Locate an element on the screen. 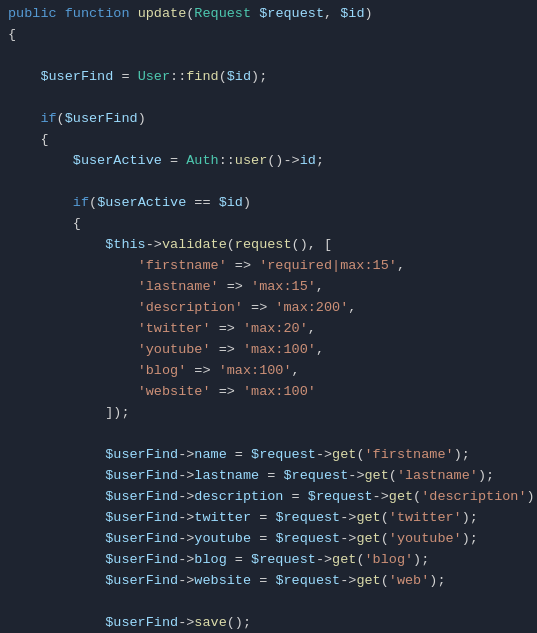 The image size is (537, 633). code-token: 'lastname' is located at coordinates (438, 476).